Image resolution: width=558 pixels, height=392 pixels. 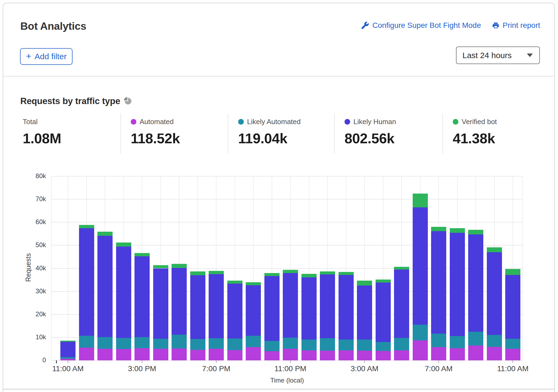 What do you see at coordinates (421, 25) in the screenshot?
I see `configure-super-bot-fight-mode-link: Configure Super Bot Fight Mode` at bounding box center [421, 25].